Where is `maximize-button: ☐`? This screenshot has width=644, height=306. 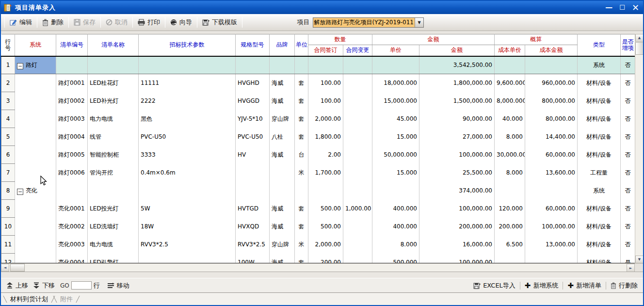 maximize-button: ☐ is located at coordinates (622, 8).